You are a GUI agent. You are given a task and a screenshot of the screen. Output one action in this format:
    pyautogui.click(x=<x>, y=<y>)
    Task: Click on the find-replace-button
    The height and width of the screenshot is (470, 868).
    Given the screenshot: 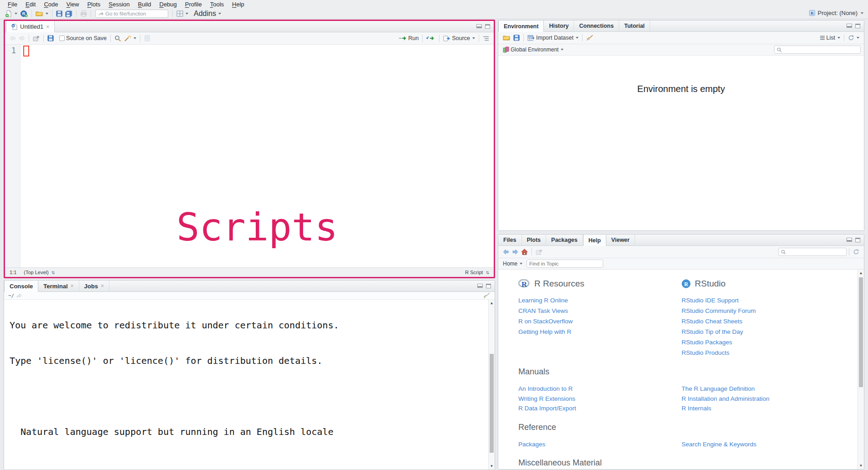 What is the action you would take?
    pyautogui.click(x=118, y=38)
    